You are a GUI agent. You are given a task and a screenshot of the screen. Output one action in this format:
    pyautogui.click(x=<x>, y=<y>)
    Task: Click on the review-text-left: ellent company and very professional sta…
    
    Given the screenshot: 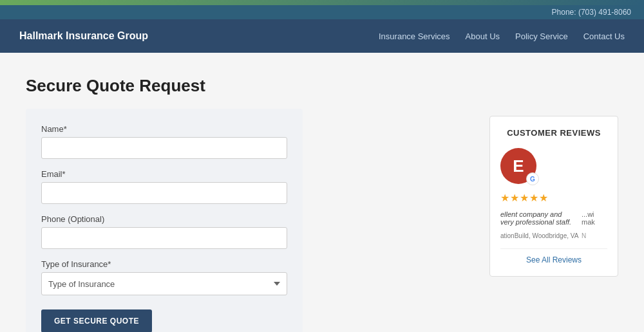 What is the action you would take?
    pyautogui.click(x=538, y=218)
    